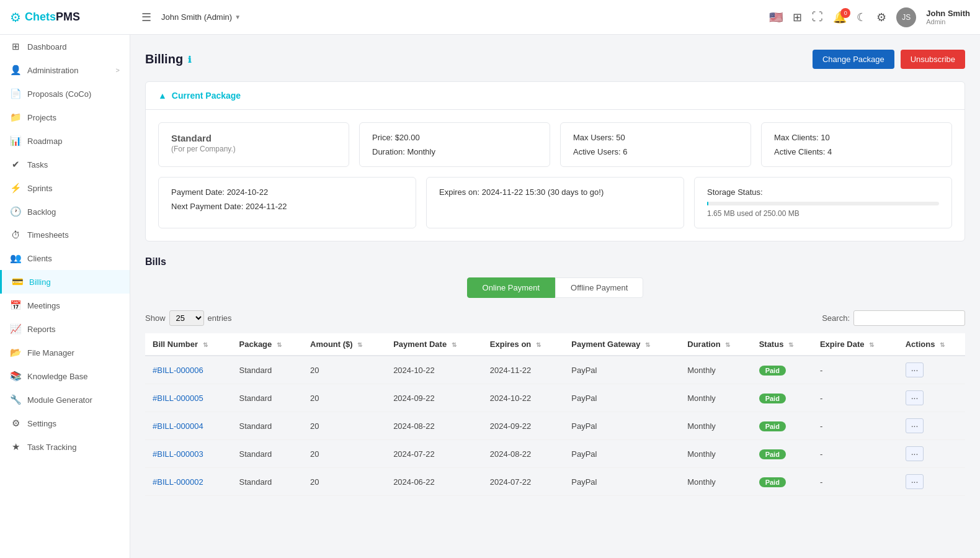  I want to click on gateway-cell: PayPal, so click(621, 426).